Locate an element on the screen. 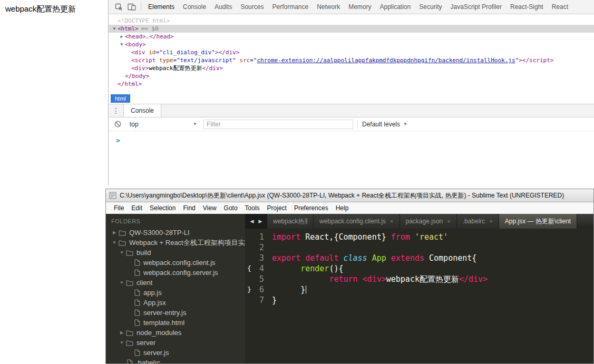 The height and width of the screenshot is (364, 594). tree-item-label: client is located at coordinates (144, 282).